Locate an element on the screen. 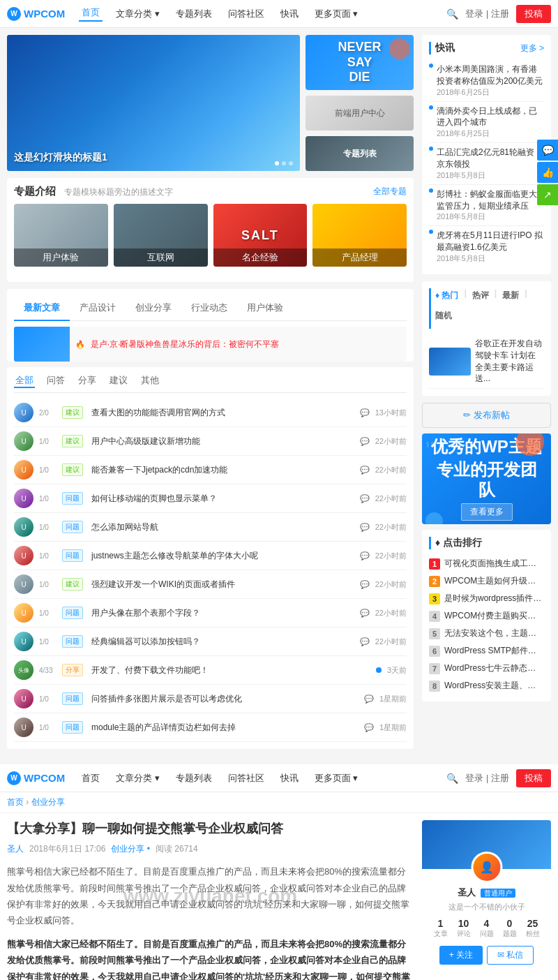 This screenshot has height=980, width=558. qa-tab-share: 分享 is located at coordinates (87, 381).